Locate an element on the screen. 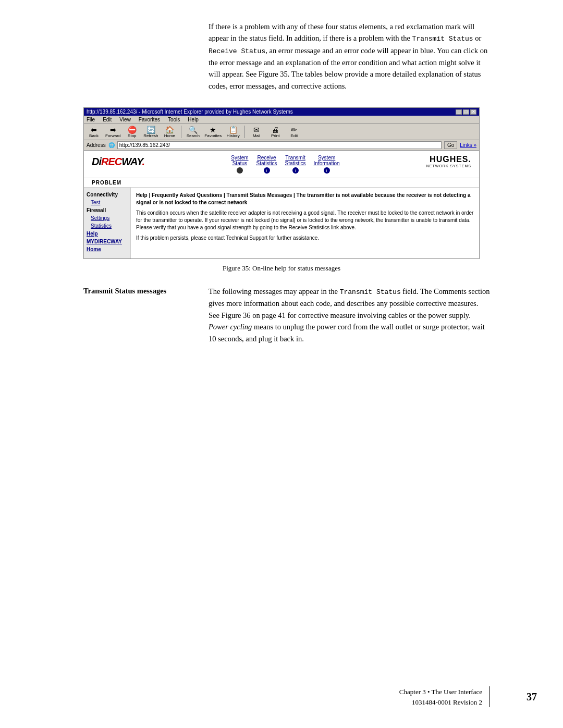 The image size is (563, 728). search-icon: 🔍 is located at coordinates (193, 130).